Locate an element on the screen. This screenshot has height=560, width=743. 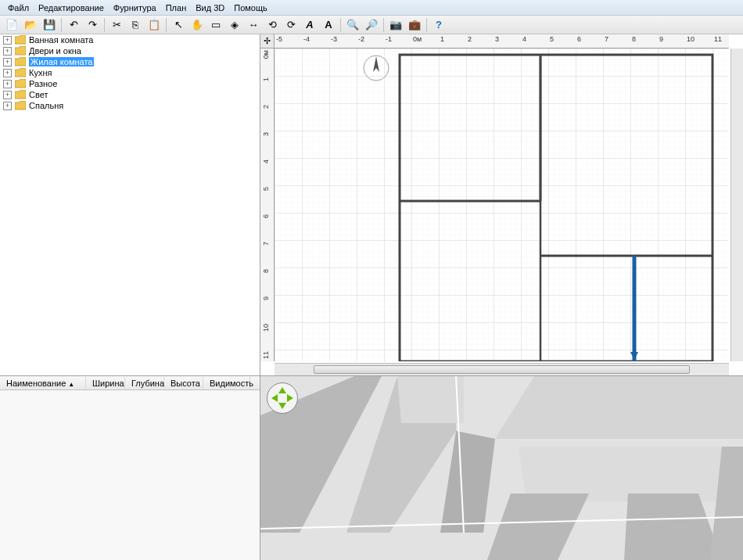
menu-view3d: Вид 3D is located at coordinates (210, 8).